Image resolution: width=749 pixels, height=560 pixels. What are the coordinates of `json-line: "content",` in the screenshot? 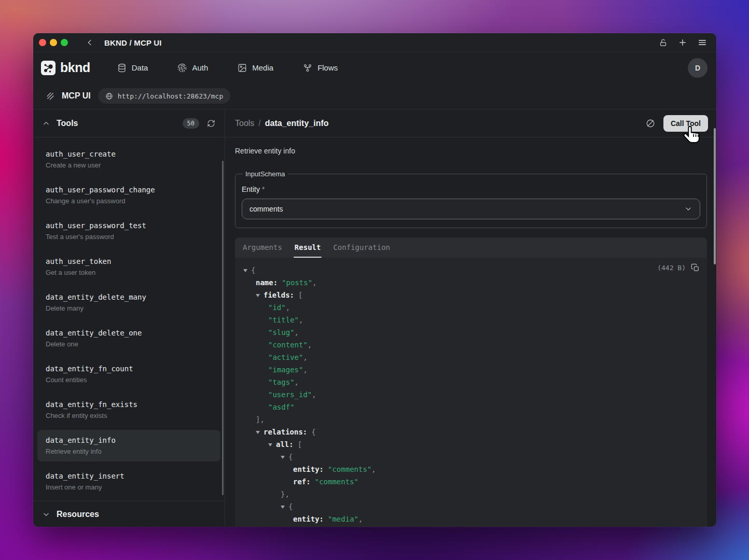 It's located at (471, 345).